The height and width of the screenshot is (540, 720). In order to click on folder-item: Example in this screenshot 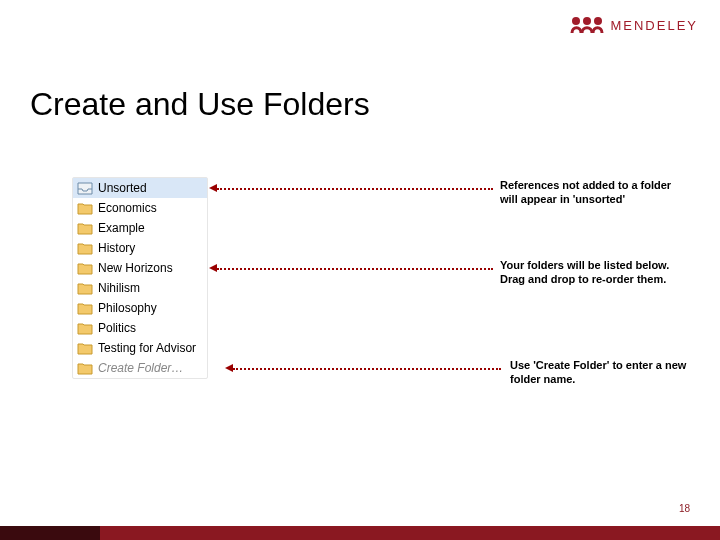, I will do `click(140, 228)`.